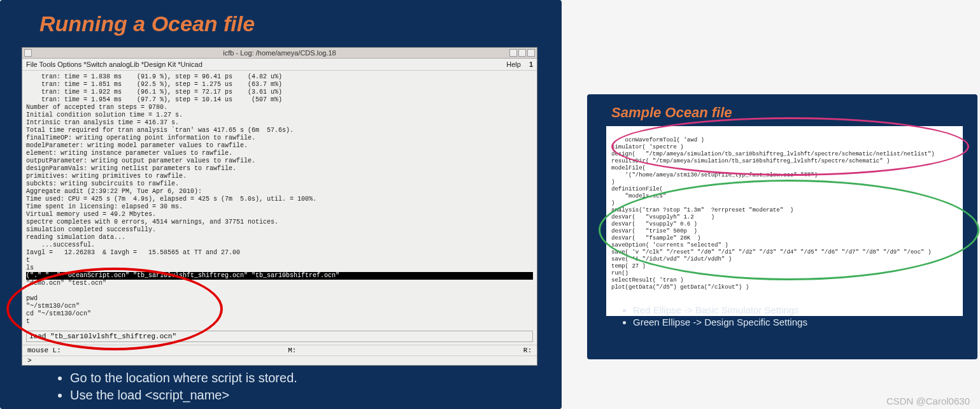  Describe the element at coordinates (66, 302) in the screenshot. I see `terminal-text-after: "demo.ocn" "test.ocn" pwd "~/stm130/ocn"…` at that location.